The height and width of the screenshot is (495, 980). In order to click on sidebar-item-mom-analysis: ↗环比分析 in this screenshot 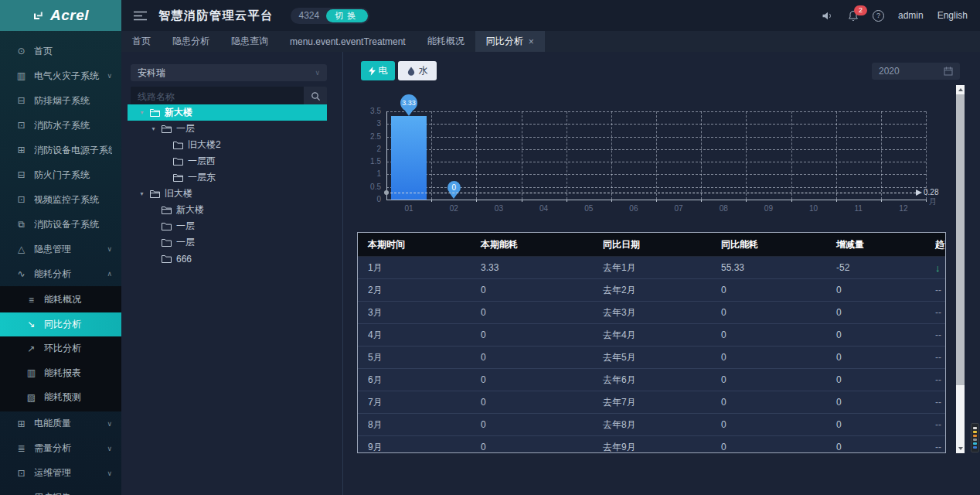, I will do `click(60, 349)`.